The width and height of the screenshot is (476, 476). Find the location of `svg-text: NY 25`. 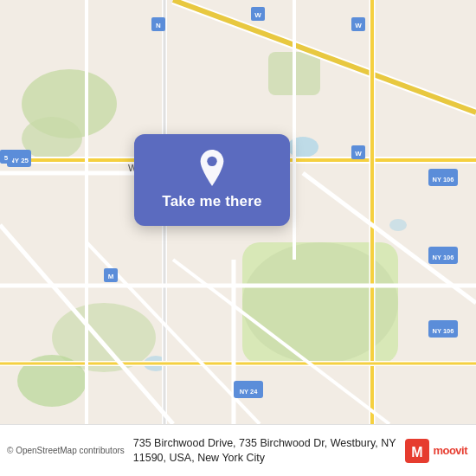

svg-text: NY 25 is located at coordinates (19, 161).